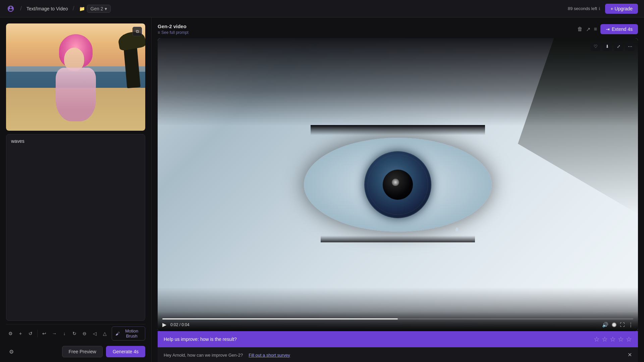 This screenshot has width=644, height=362. I want to click on star-1: ☆, so click(597, 339).